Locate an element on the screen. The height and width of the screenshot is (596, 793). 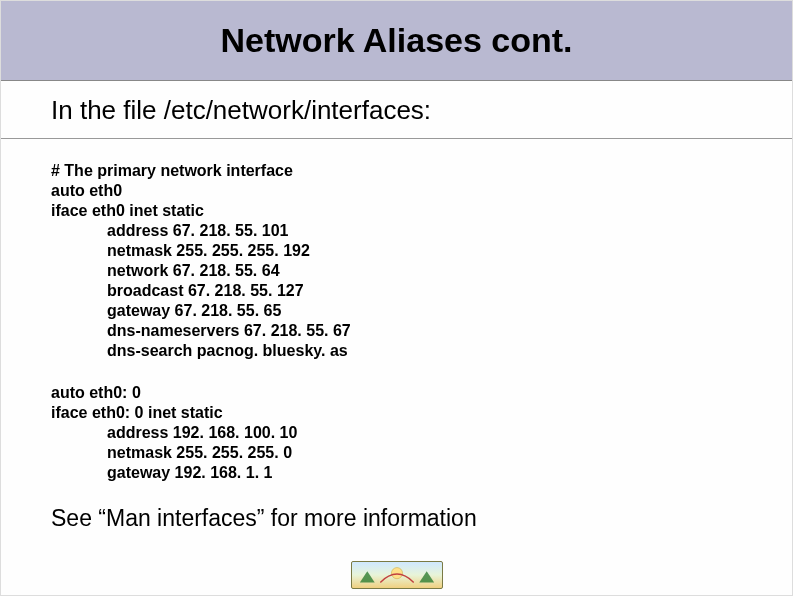
cfg-line: gateway 67. 218. 55. 65 is located at coordinates (402, 311).